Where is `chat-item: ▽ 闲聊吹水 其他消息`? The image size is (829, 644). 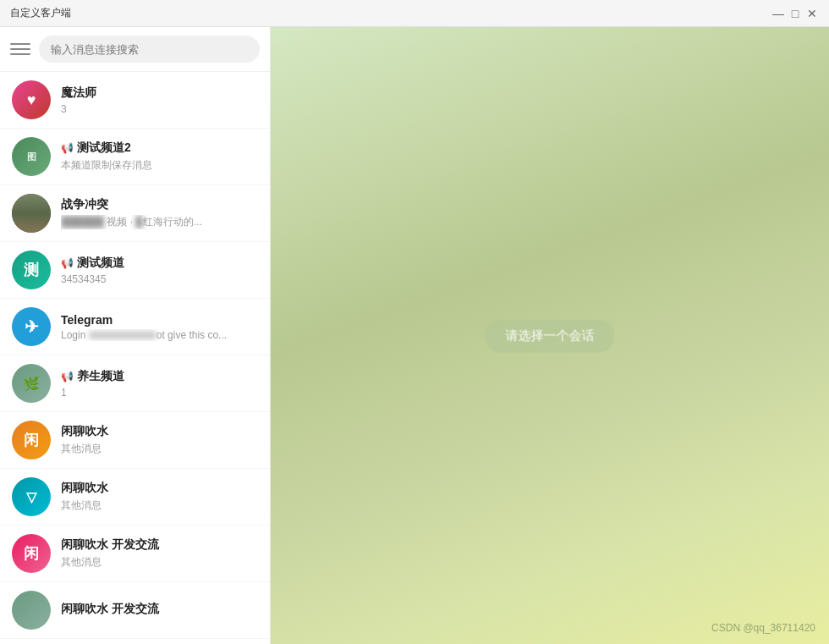
chat-item: ▽ 闲聊吹水 其他消息 is located at coordinates (135, 498).